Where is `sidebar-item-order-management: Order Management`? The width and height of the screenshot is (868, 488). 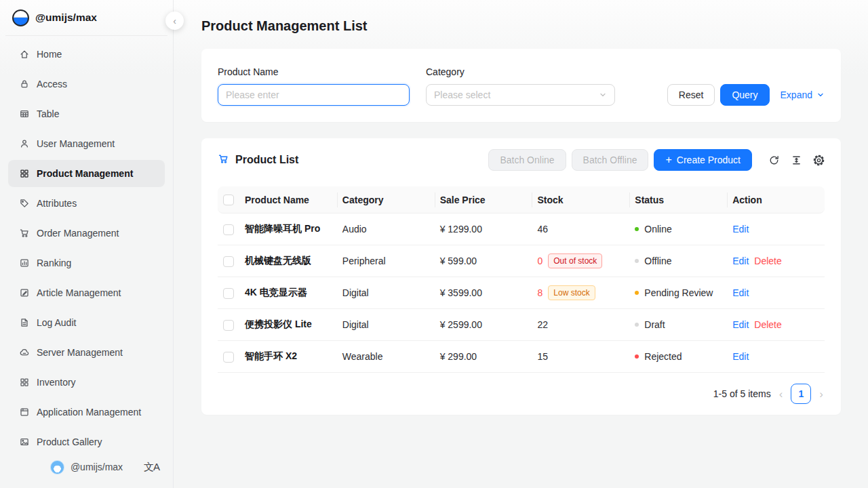 sidebar-item-order-management: Order Management is located at coordinates (87, 233).